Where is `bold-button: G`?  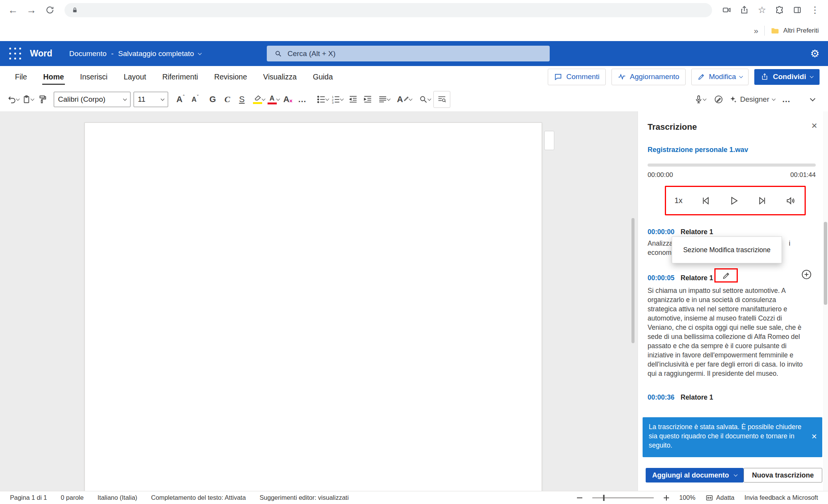
bold-button: G is located at coordinates (213, 99).